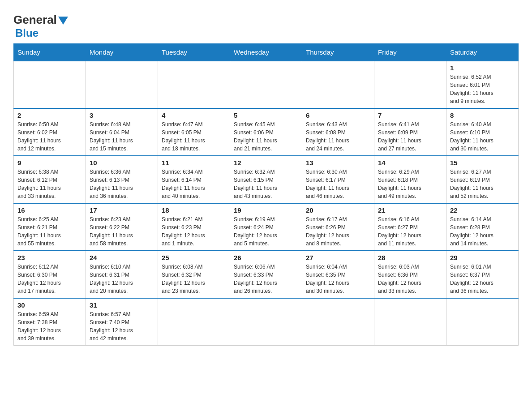 The height and width of the screenshot is (411, 532). What do you see at coordinates (410, 184) in the screenshot?
I see `day-info: Sunrise: 6:29 AM Sunset: 6:18 PM Dayligh…` at bounding box center [410, 184].